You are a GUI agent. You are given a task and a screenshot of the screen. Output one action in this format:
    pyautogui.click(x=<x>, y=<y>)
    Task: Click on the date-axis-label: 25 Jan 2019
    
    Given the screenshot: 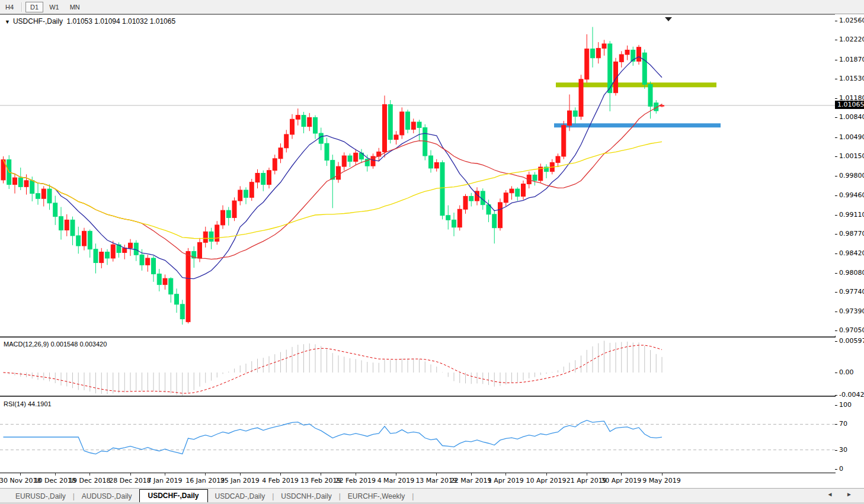 What is the action you would take?
    pyautogui.click(x=240, y=481)
    